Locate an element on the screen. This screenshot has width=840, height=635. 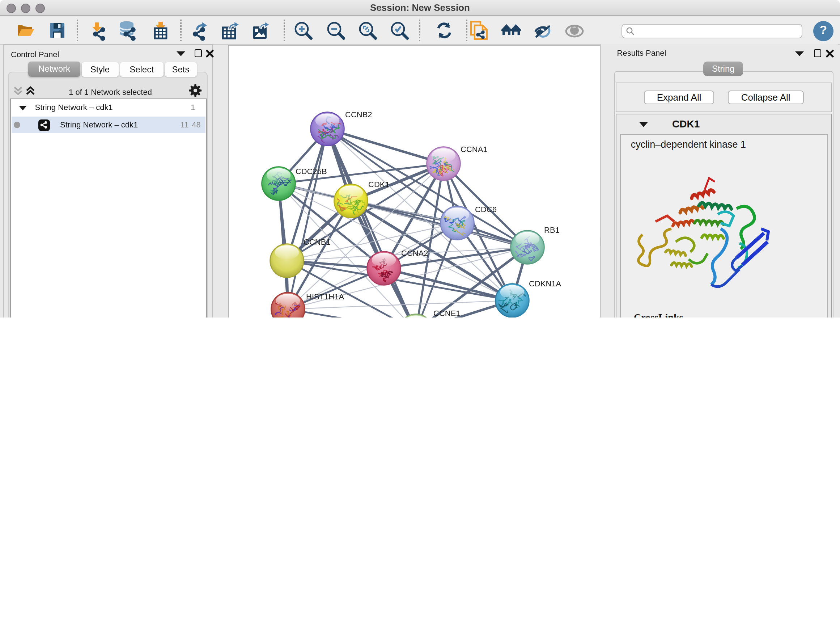
svg-text: CDKN1A is located at coordinates (545, 283).